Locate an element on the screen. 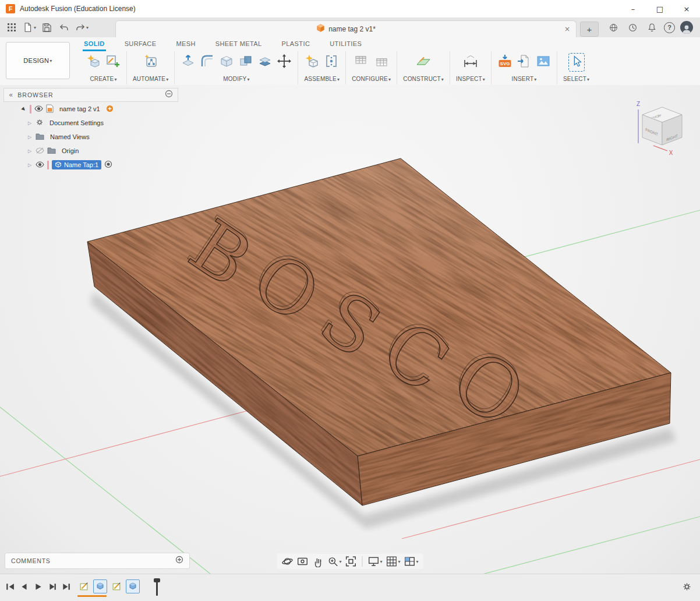 This screenshot has width=700, height=601. save-icon is located at coordinates (47, 27).